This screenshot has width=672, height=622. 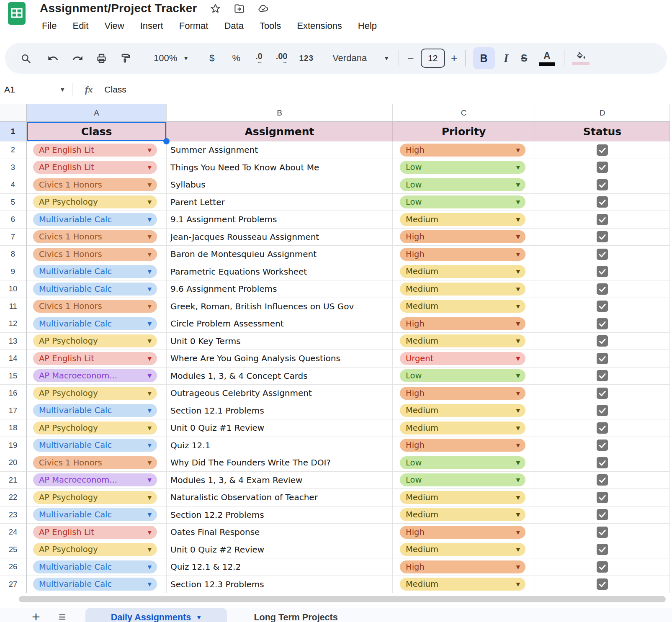 What do you see at coordinates (13, 307) in the screenshot?
I see `row-header: 11` at bounding box center [13, 307].